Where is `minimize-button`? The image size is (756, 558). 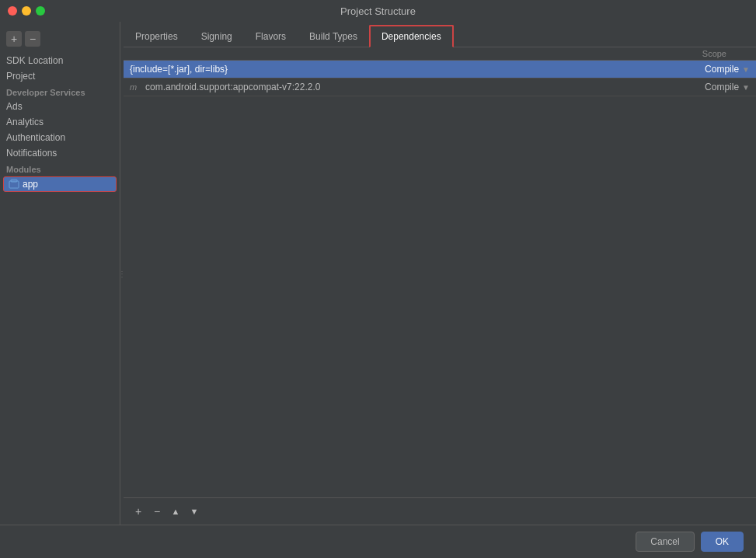 minimize-button is located at coordinates (26, 11).